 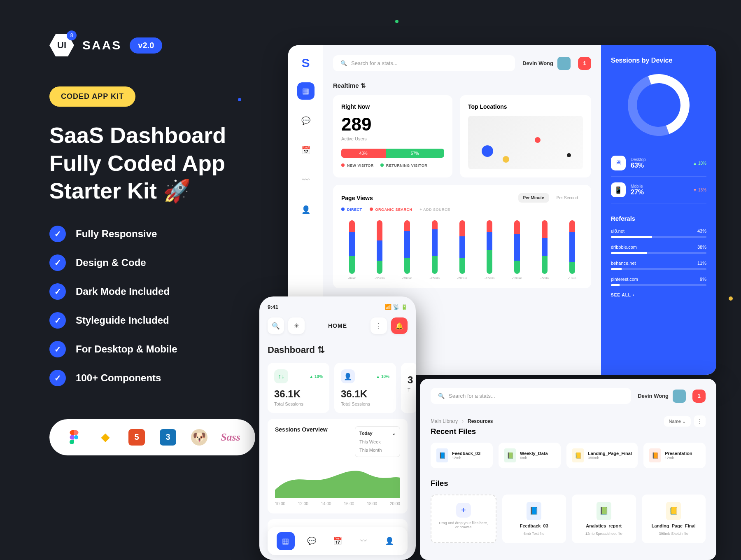 What do you see at coordinates (659, 105) in the screenshot?
I see `donut-chart` at bounding box center [659, 105].